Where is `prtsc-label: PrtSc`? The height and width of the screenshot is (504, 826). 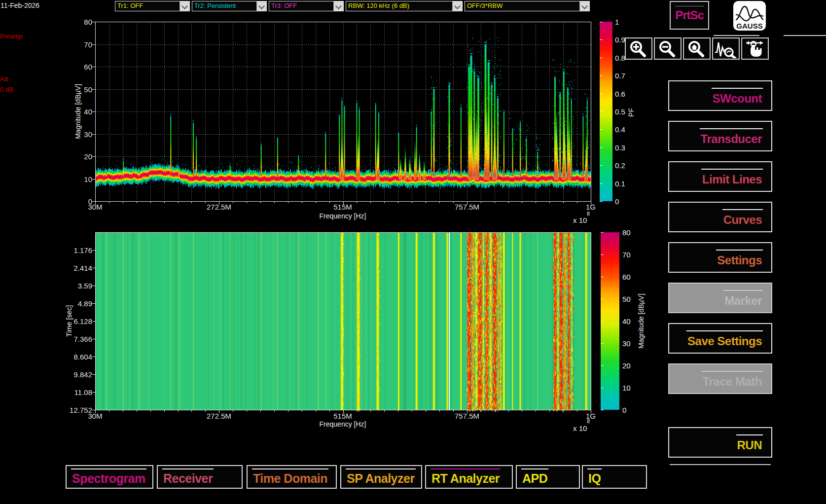
prtsc-label: PrtSc is located at coordinates (689, 15).